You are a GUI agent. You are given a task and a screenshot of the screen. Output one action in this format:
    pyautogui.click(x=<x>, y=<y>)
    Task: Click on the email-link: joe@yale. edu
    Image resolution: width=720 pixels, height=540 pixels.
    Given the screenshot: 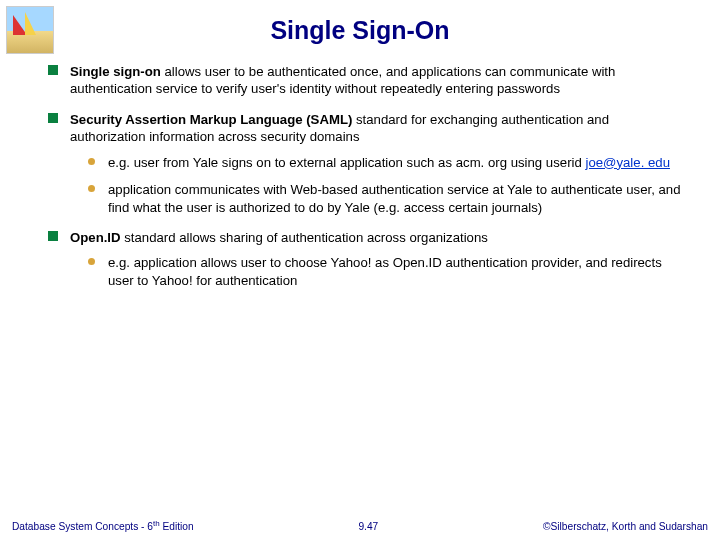 What is the action you would take?
    pyautogui.click(x=628, y=162)
    